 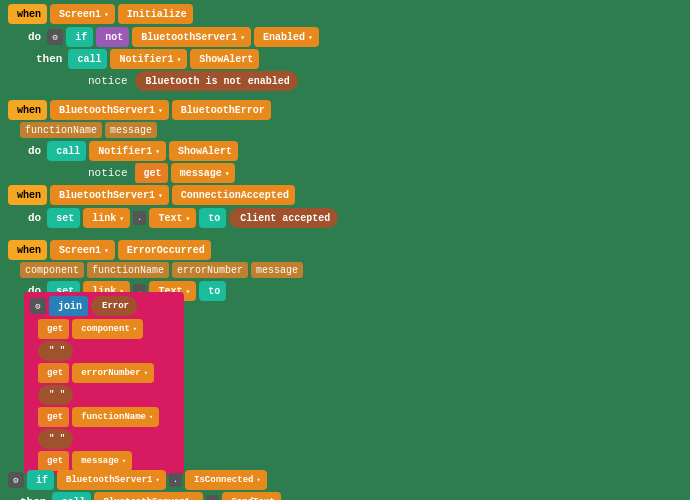 What do you see at coordinates (113, 373) in the screenshot?
I see `s4-get2-var: errorNumber ▾` at bounding box center [113, 373].